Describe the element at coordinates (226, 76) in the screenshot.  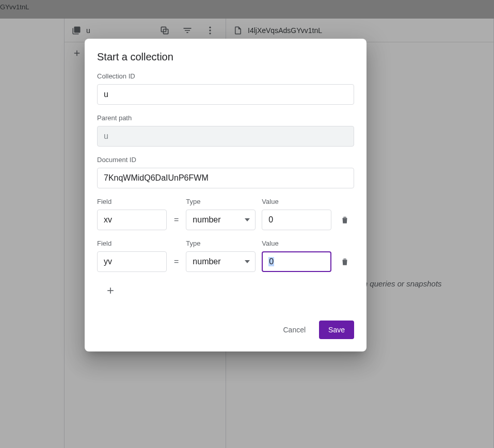
I see `collection-id-label: Collection ID` at that location.